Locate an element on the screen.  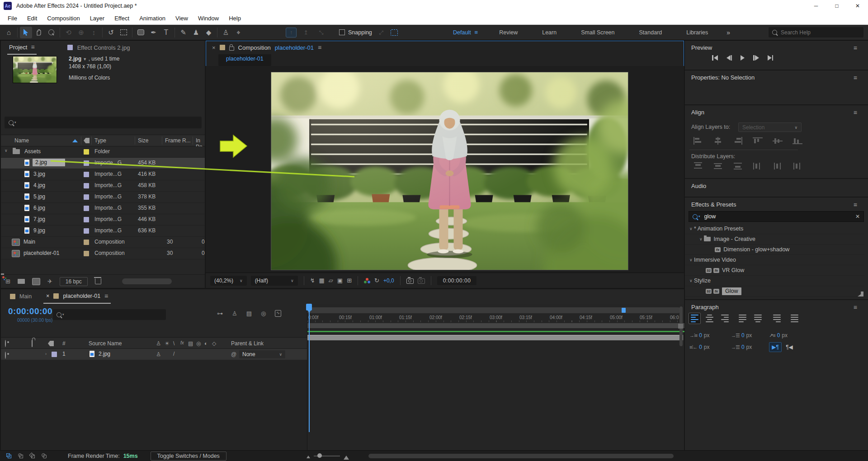
snapshot-layers-icon is located at coordinates (21, 456).